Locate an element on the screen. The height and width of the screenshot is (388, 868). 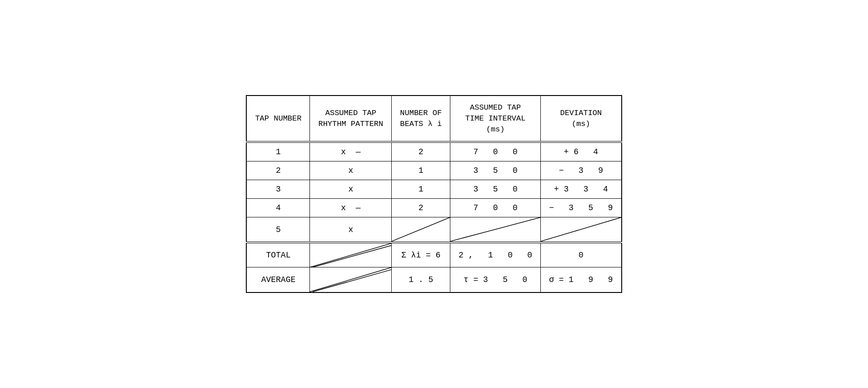
tap-number: 4 is located at coordinates (278, 208).